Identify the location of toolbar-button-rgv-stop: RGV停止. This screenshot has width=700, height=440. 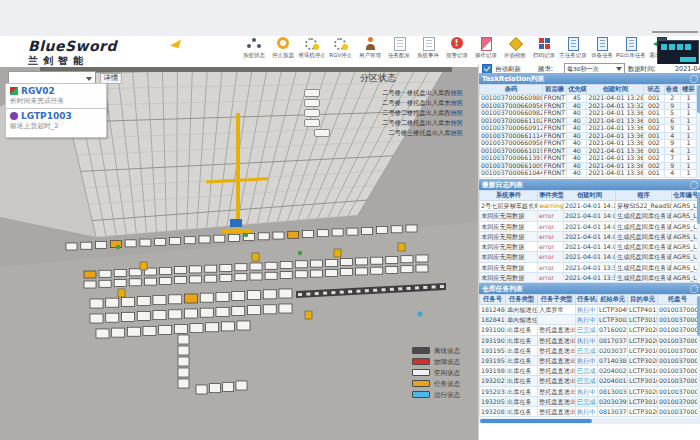
(340, 51).